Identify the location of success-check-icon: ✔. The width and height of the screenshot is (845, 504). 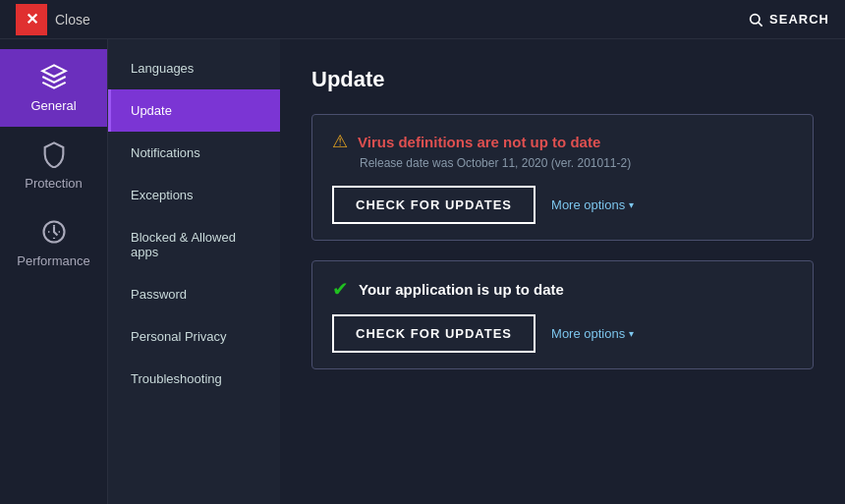
(340, 289).